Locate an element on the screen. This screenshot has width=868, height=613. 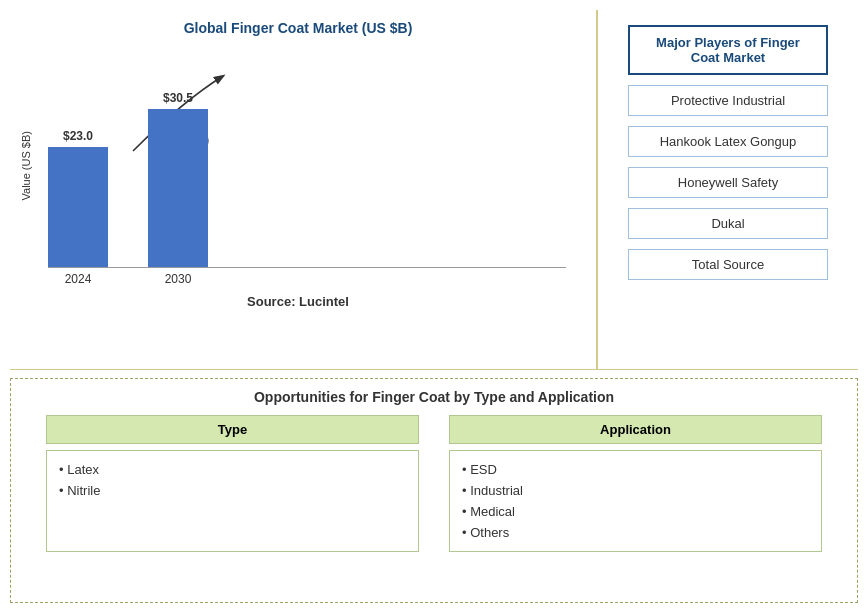
application-header: Application is located at coordinates (636, 430).